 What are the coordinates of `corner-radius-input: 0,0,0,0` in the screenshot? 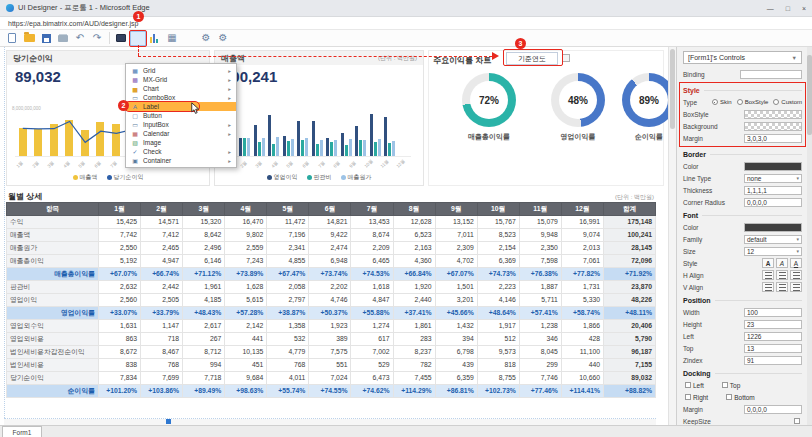 It's located at (773, 202).